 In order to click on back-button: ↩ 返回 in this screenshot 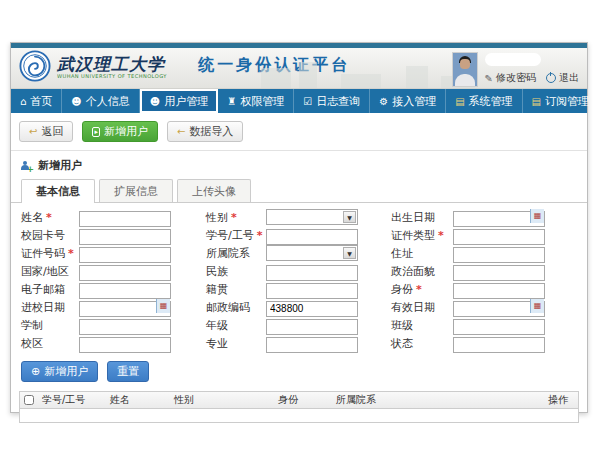, I will do `click(46, 132)`.